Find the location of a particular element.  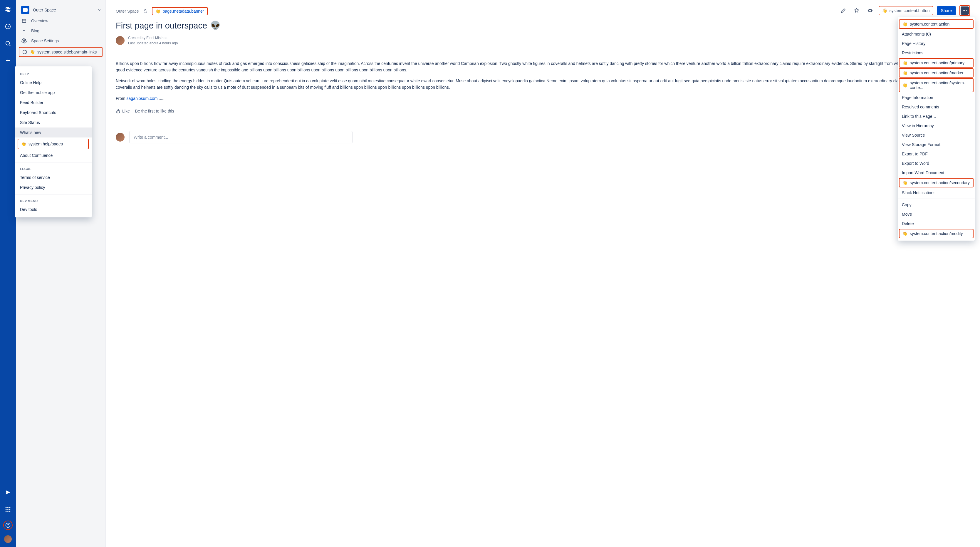

blog-icon is located at coordinates (24, 31).